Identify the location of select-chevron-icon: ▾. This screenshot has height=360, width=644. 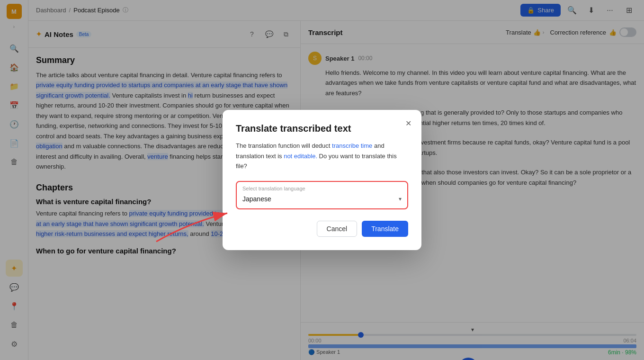
(400, 199).